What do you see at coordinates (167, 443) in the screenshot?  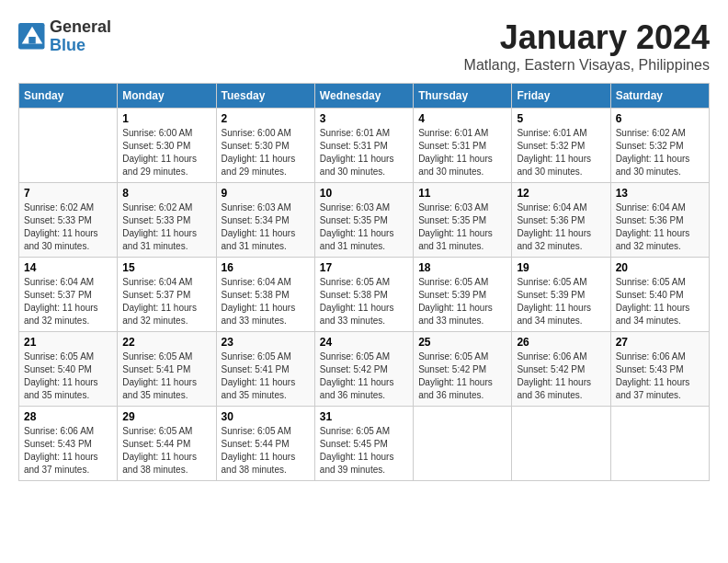 I see `calendar-cell: 29Sunrise: 6:05 AMSunset: 5:44 PMDayligh…` at bounding box center [167, 443].